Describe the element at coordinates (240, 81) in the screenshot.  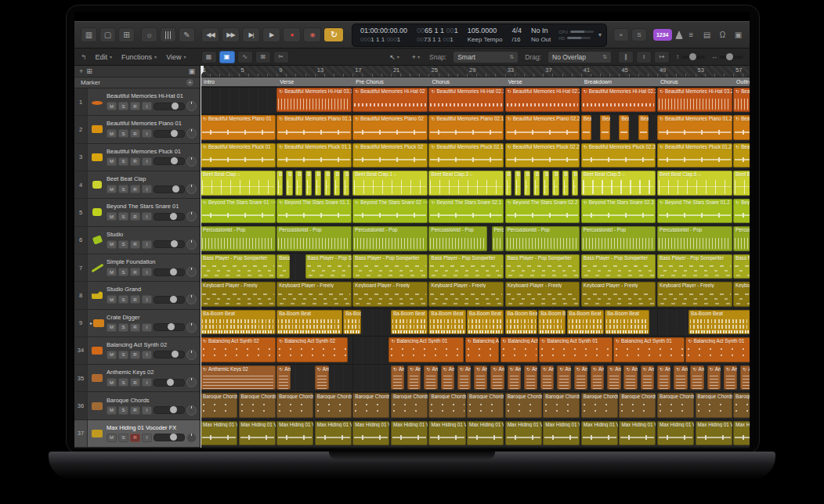
I see `section-marker: Intro` at that location.